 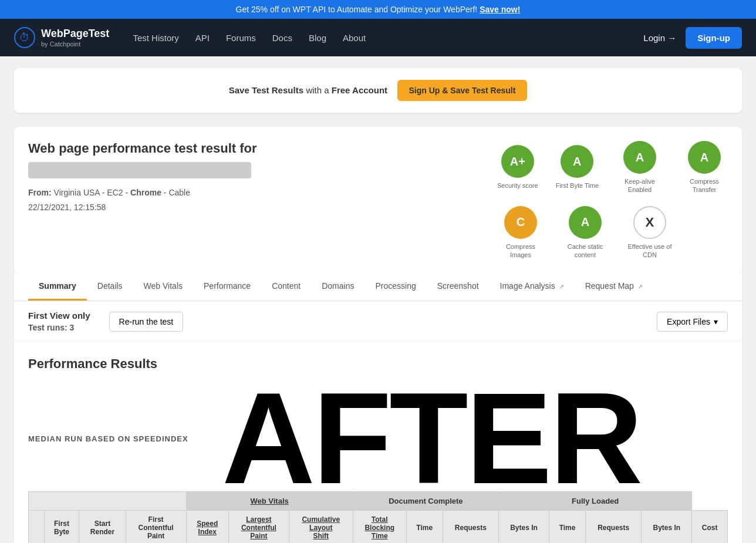 What do you see at coordinates (147, 322) in the screenshot?
I see `rerun-test-button: Re-run the test` at bounding box center [147, 322].